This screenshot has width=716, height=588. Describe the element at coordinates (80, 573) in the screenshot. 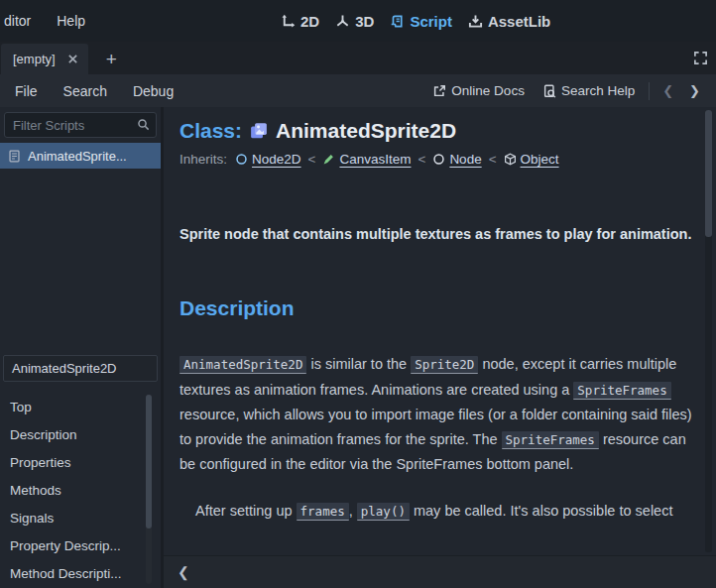

I see `doc-section-method-descripti: Method Descripti...` at that location.